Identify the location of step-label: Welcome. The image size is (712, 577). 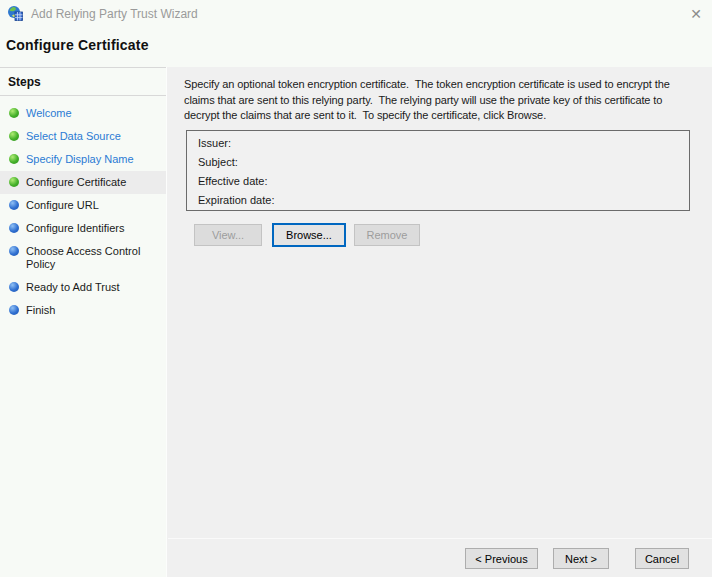
(49, 113).